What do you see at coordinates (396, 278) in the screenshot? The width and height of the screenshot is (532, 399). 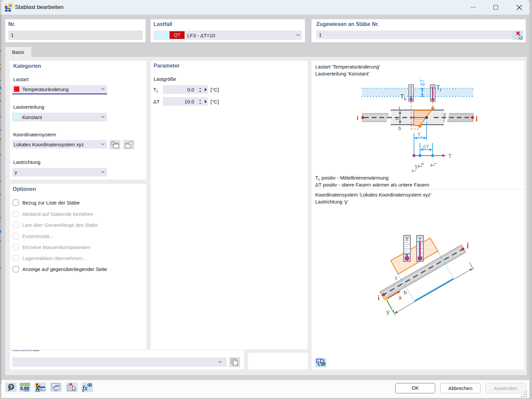 I see `svg-text: t` at bounding box center [396, 278].